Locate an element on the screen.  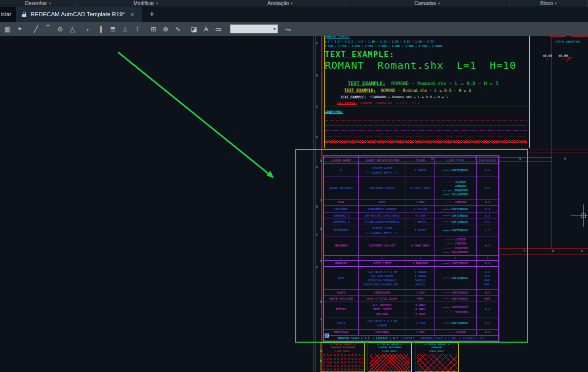
grid-number: 8 is located at coordinates (553, 251).